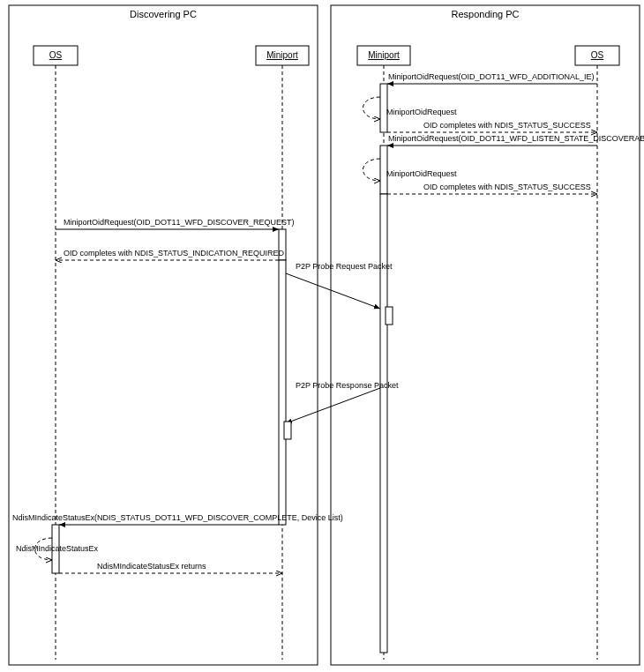  What do you see at coordinates (288, 430) in the screenshot?
I see `activation-d-probe` at bounding box center [288, 430].